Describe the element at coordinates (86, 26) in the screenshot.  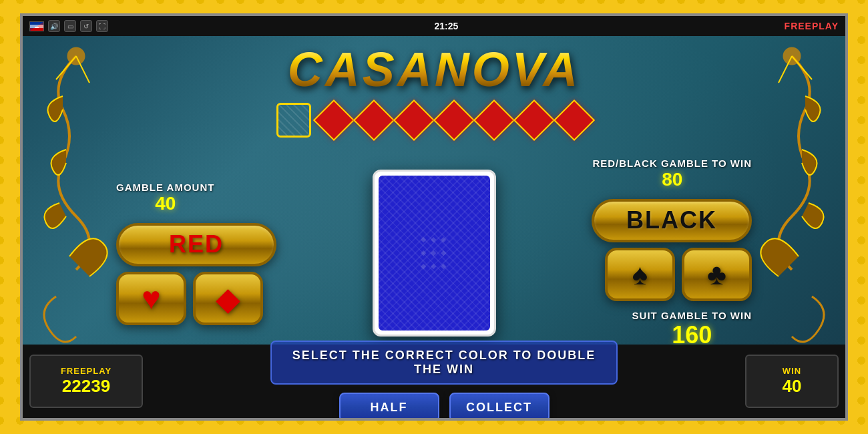
I see `refresh-icon: ↺` at that location.